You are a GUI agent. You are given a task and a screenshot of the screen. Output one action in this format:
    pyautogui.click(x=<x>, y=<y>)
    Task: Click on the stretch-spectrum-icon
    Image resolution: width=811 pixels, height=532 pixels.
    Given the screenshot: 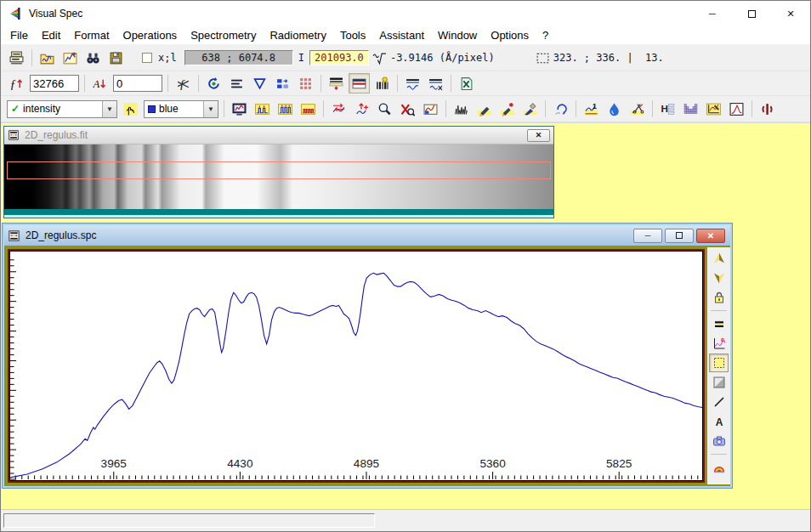 What is the action you would take?
    pyautogui.click(x=362, y=109)
    